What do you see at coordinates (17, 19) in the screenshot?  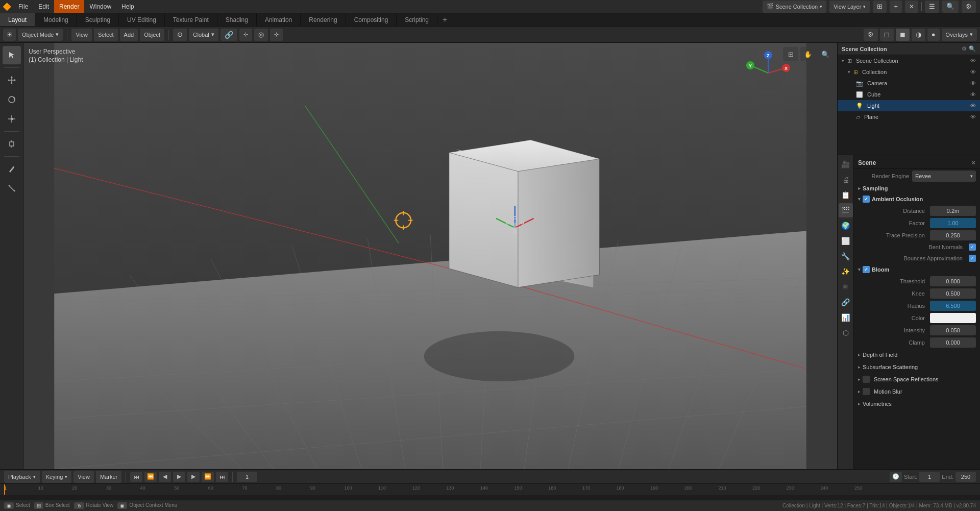 I see `tab-layout: Layout` at bounding box center [17, 19].